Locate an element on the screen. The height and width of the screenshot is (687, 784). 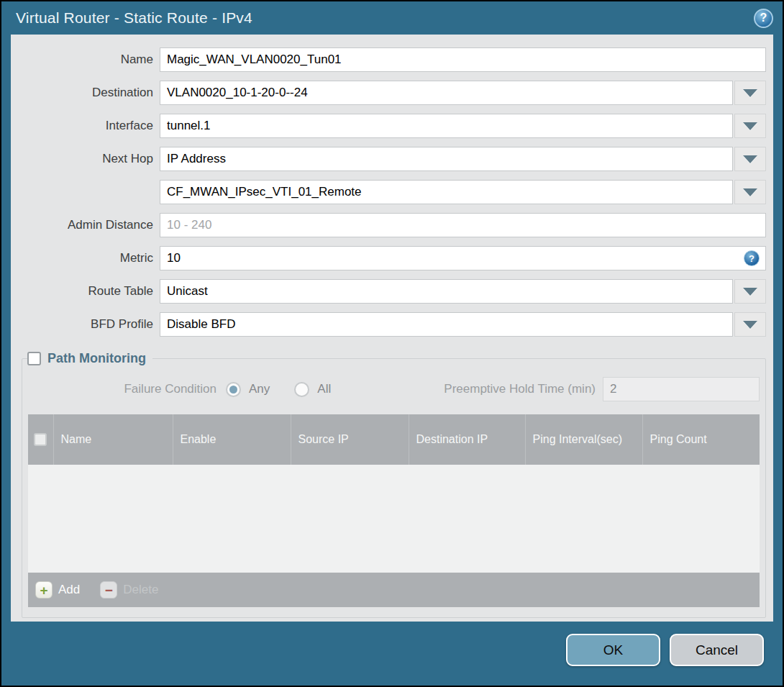
add-button: + Add is located at coordinates (58, 590).